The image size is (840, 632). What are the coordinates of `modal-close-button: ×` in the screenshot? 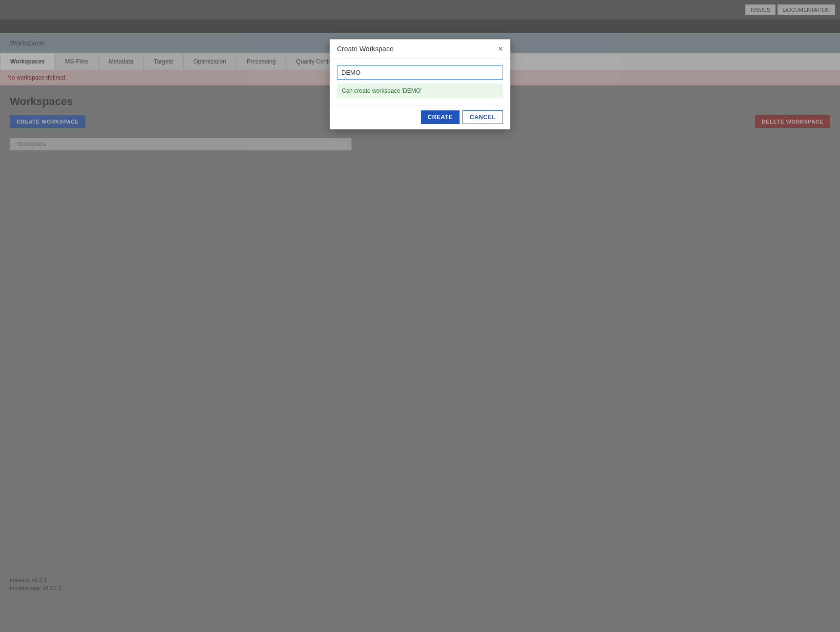 It's located at (500, 49).